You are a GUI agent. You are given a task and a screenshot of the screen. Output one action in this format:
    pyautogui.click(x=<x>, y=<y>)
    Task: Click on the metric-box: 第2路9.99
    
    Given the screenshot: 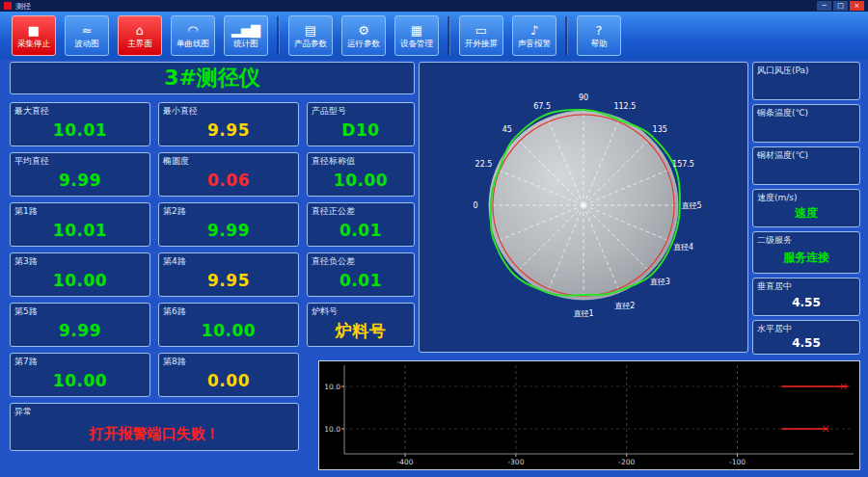 What is the action you would take?
    pyautogui.click(x=229, y=225)
    